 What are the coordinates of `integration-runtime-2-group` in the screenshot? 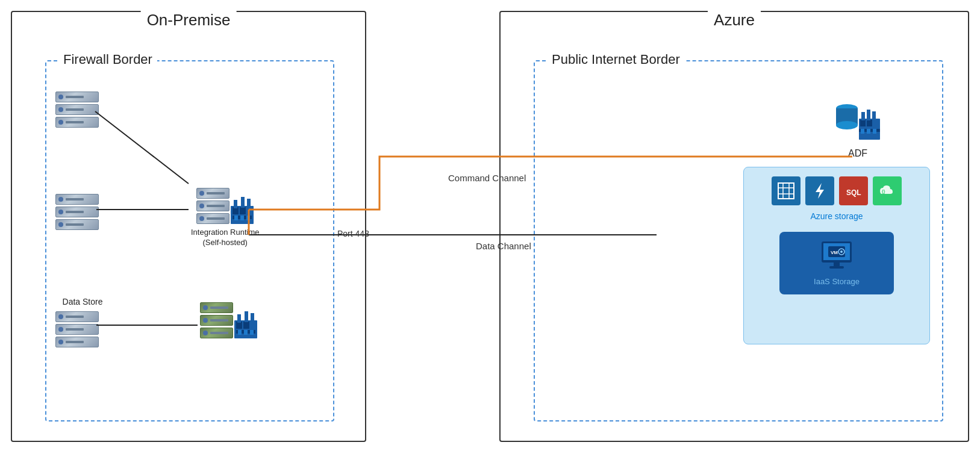 It's located at (229, 320).